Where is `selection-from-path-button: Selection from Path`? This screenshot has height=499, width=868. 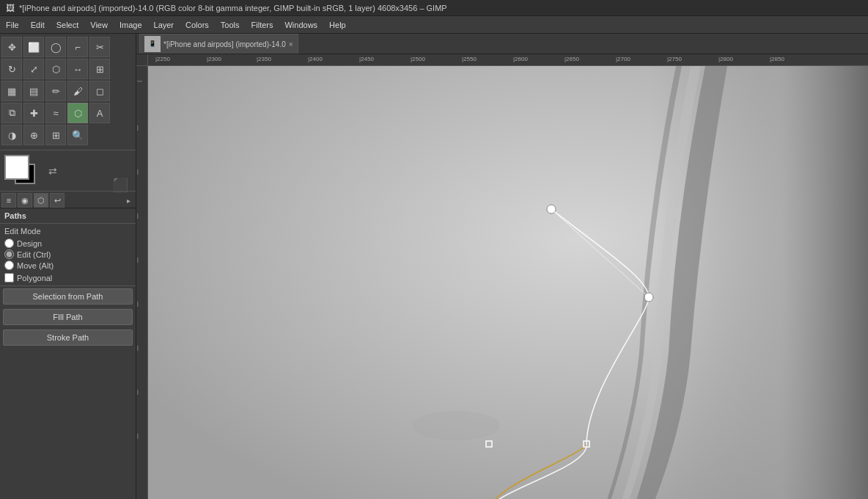
selection-from-path-button: Selection from Path is located at coordinates (67, 296).